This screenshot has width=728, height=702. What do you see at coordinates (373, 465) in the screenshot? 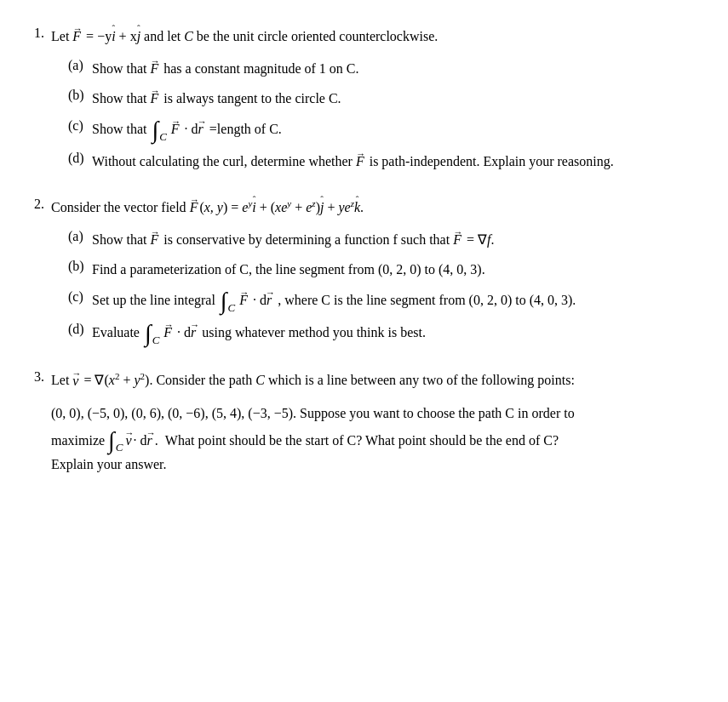
I see `p3-explain: Explain your answer.` at bounding box center [373, 465].